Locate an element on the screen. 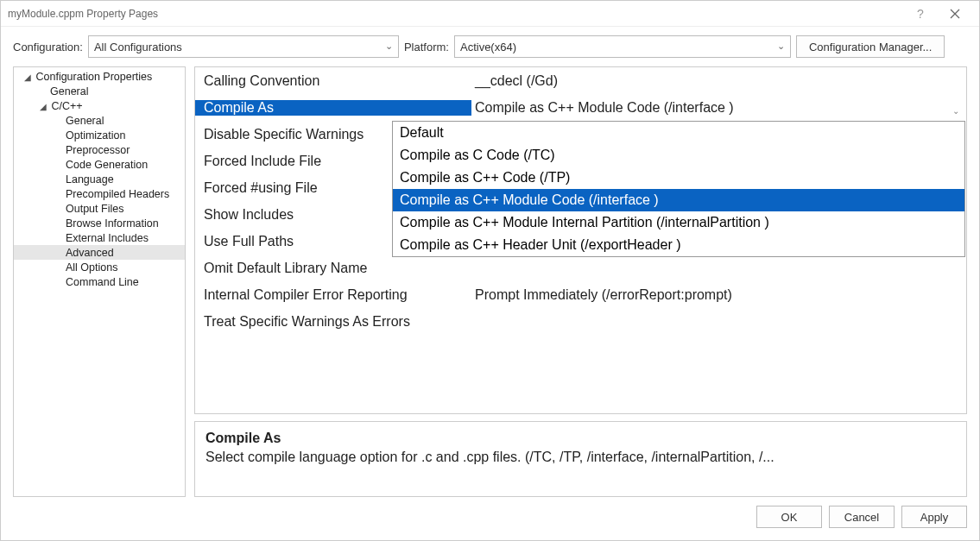 This screenshot has width=980, height=541. compile-as-dropdown: DefaultCompile as C Code (/TC)Compile as… is located at coordinates (679, 189).